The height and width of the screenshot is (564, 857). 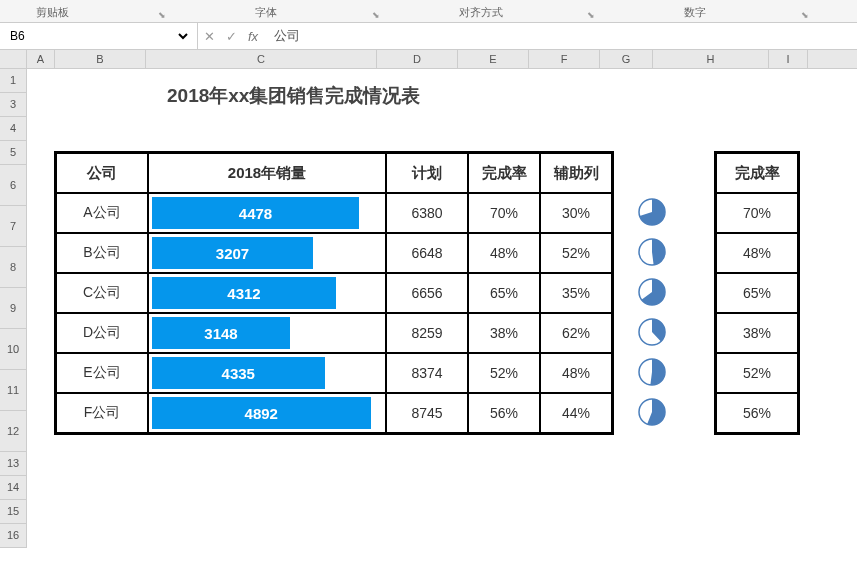 What do you see at coordinates (13, 268) in the screenshot?
I see `row-header-8: 8` at bounding box center [13, 268].